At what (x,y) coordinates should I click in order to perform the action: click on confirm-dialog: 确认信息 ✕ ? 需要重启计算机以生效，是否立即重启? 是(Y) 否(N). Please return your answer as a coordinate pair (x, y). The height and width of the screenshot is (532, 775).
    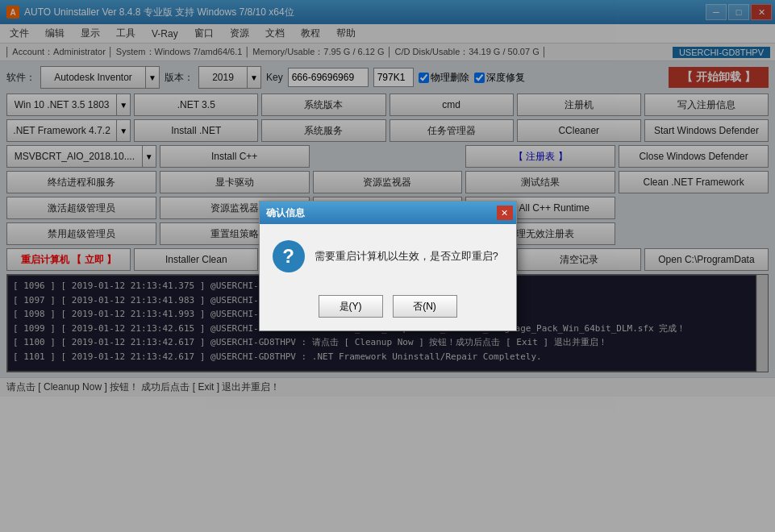
    Looking at the image, I should click on (388, 266).